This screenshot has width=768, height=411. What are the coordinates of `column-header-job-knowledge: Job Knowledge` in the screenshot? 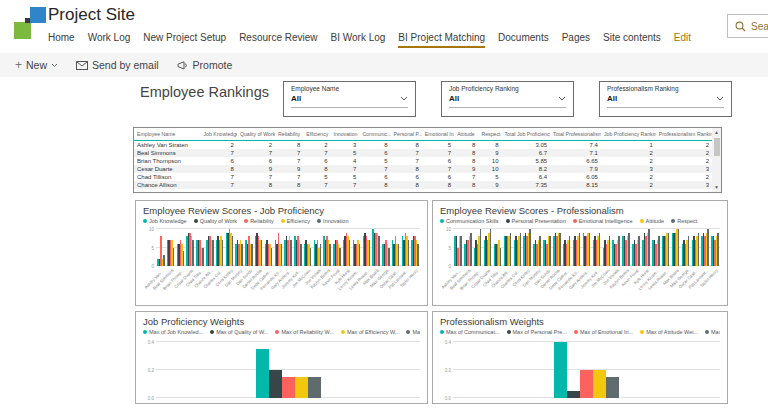 It's located at (218, 134).